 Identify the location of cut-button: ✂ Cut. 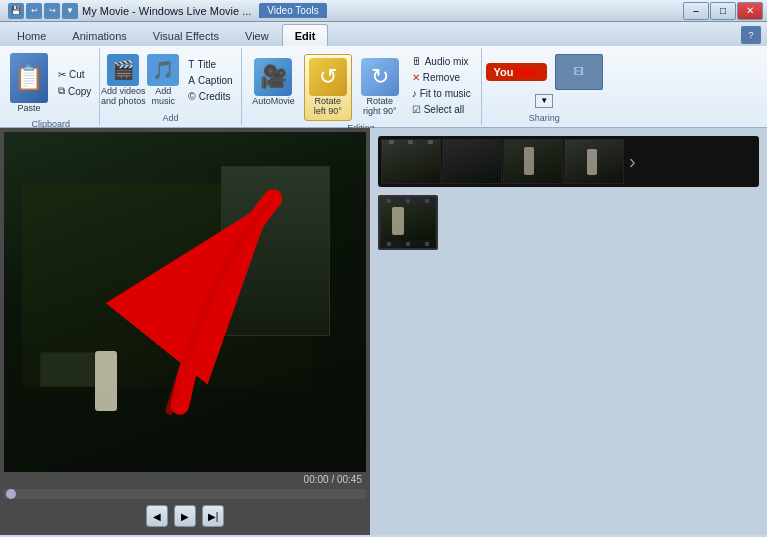
(74, 74).